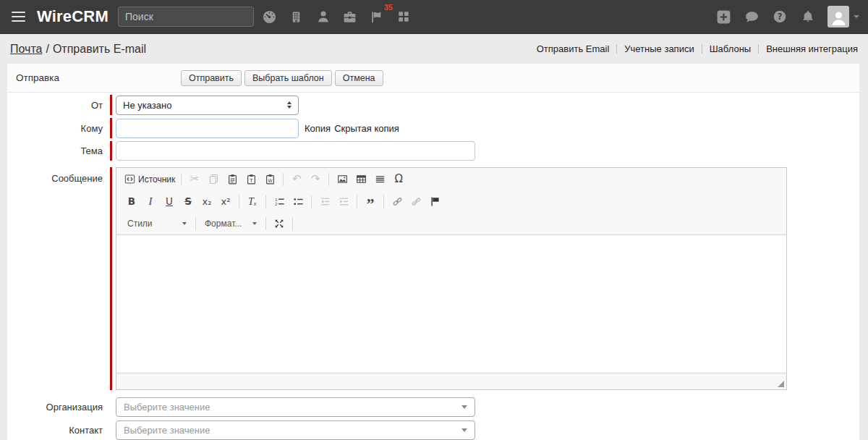 Image resolution: width=868 pixels, height=440 pixels. What do you see at coordinates (148, 106) in the screenshot?
I see `from-select-value: Не указано` at bounding box center [148, 106].